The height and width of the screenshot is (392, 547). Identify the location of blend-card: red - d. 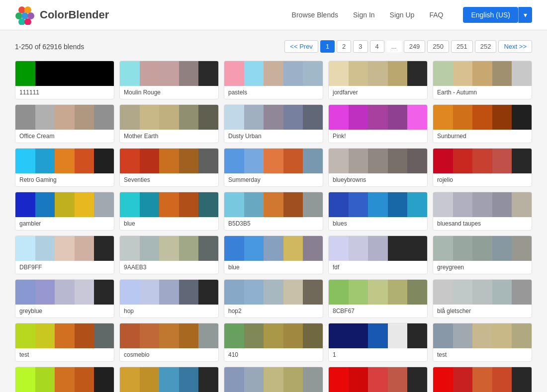
(482, 380).